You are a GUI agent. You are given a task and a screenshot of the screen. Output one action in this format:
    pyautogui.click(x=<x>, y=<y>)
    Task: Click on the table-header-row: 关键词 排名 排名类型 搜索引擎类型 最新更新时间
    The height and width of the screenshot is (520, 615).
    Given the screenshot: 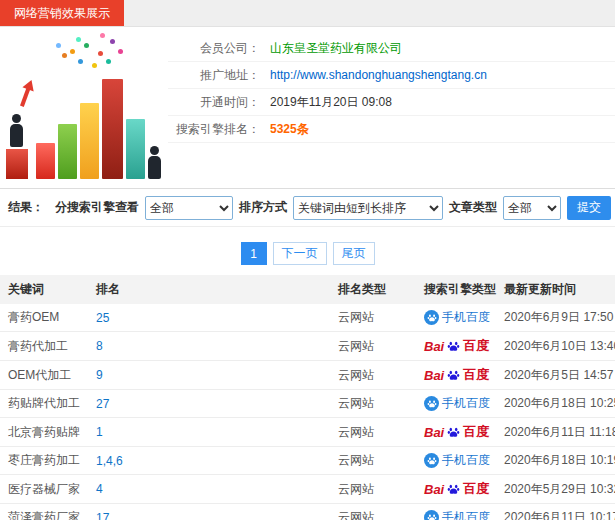 What is the action you would take?
    pyautogui.click(x=308, y=290)
    